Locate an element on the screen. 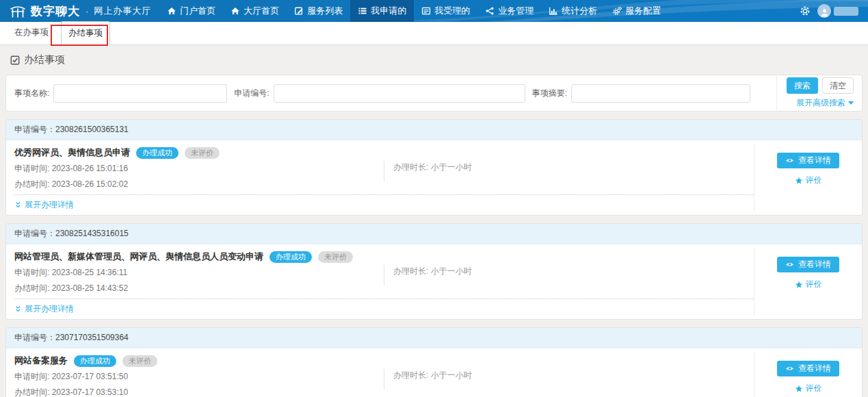 The image size is (868, 397). nav-item-my-applications: 我申请的 is located at coordinates (382, 11).